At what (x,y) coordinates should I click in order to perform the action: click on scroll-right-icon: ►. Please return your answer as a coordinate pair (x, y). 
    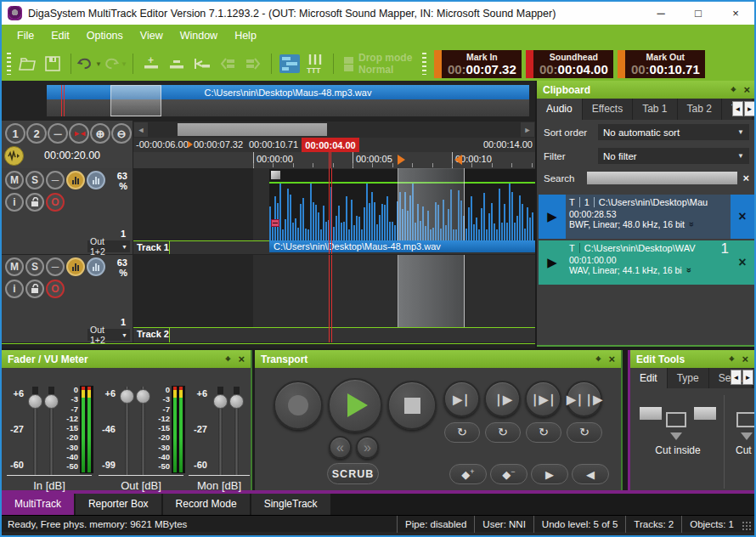
    Looking at the image, I should click on (528, 129).